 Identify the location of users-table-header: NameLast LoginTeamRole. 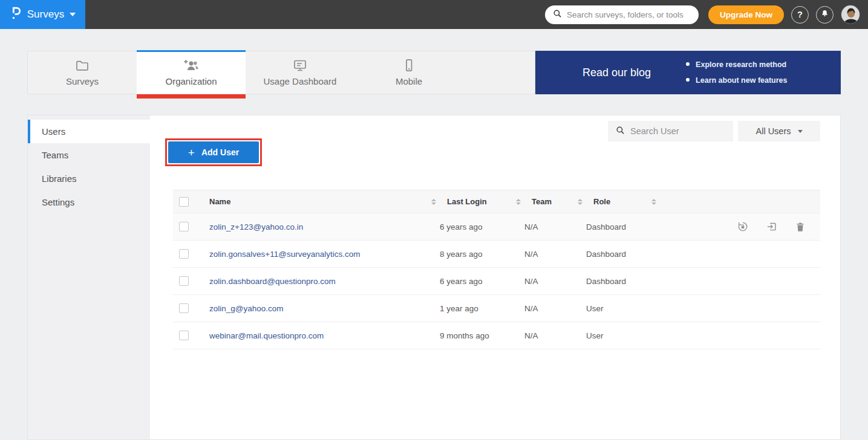
(497, 202).